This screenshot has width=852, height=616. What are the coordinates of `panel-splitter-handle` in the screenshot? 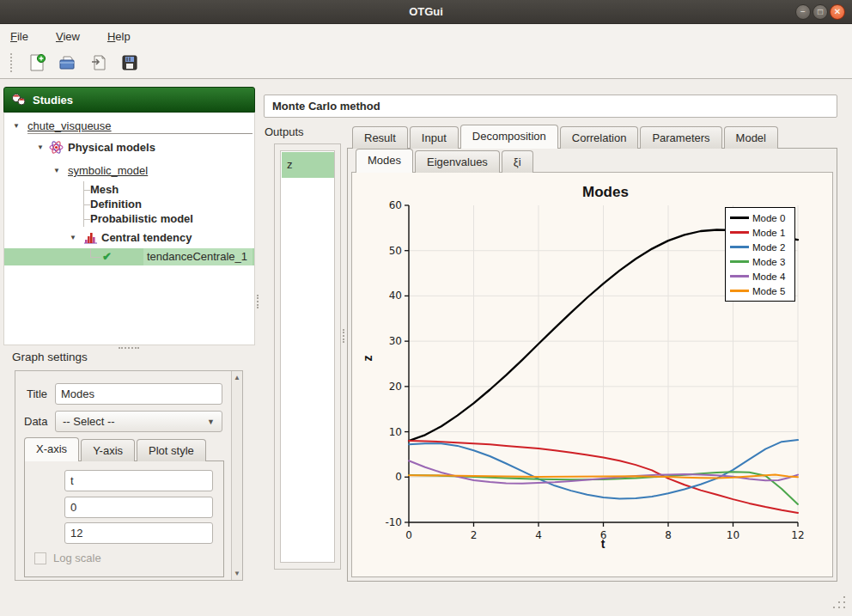 It's located at (258, 302).